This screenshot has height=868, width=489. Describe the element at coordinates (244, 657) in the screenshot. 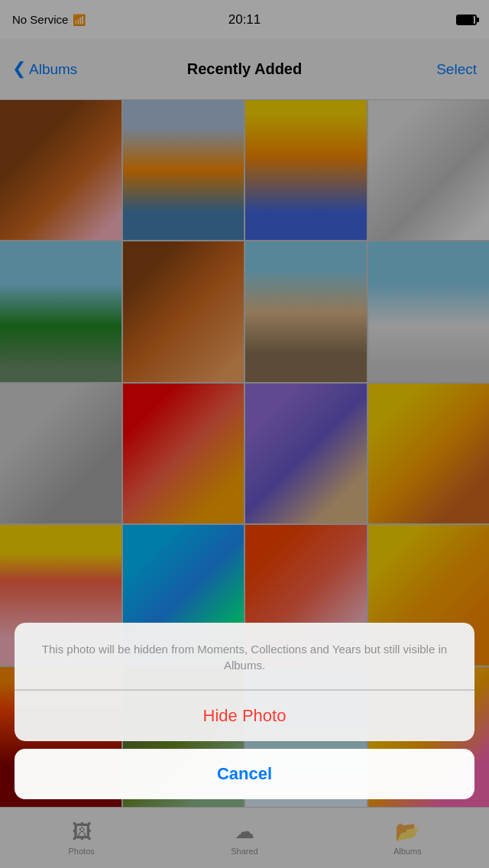

I see `action-message: This photo will be hidden from Moments, …` at that location.